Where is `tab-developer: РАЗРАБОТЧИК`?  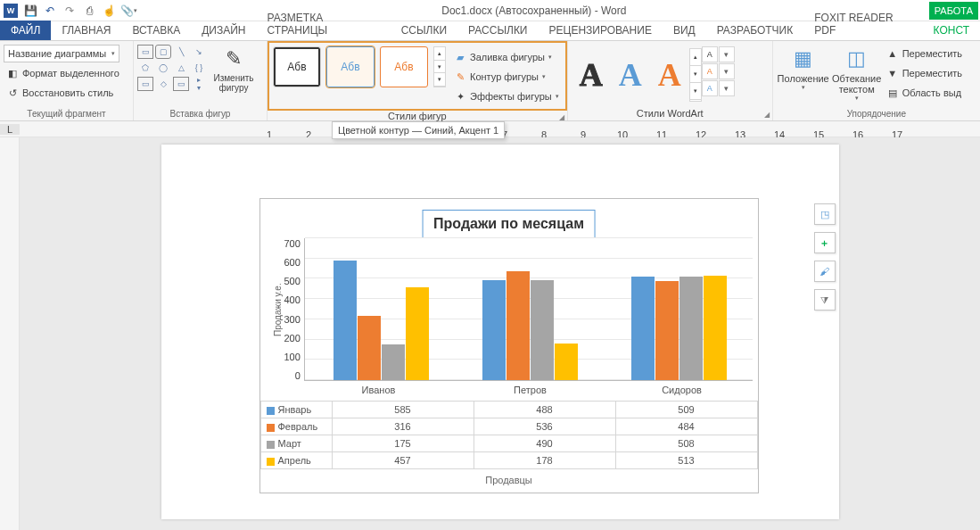 tab-developer: РАЗРАБОТЧИК is located at coordinates (755, 30).